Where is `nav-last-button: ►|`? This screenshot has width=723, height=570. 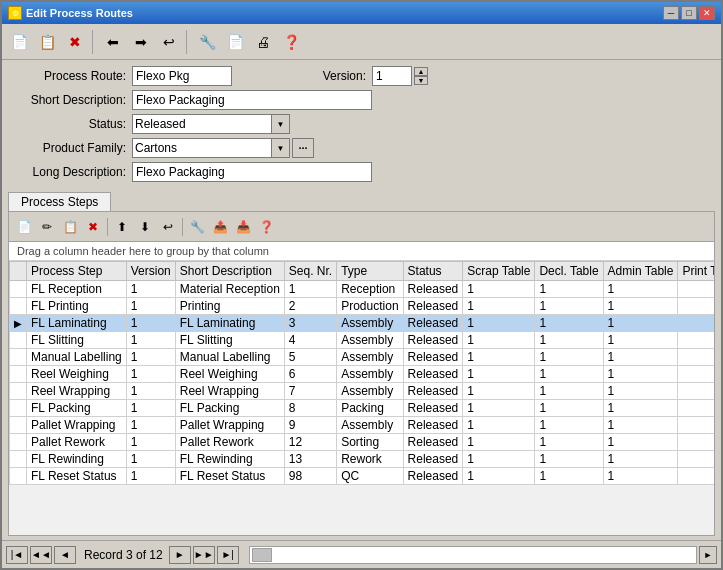
nav-last-button: ►| is located at coordinates (228, 555).